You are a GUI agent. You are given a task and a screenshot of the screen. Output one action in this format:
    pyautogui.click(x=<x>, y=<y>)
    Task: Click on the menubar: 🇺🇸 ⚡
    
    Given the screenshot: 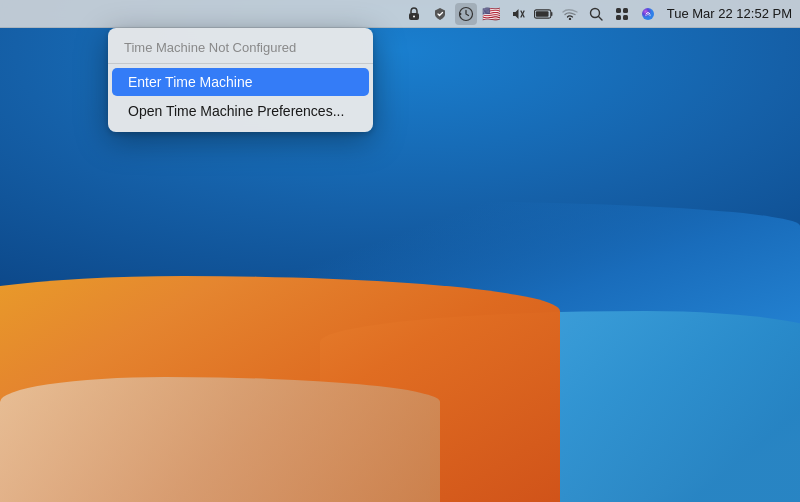 What is the action you would take?
    pyautogui.click(x=400, y=14)
    